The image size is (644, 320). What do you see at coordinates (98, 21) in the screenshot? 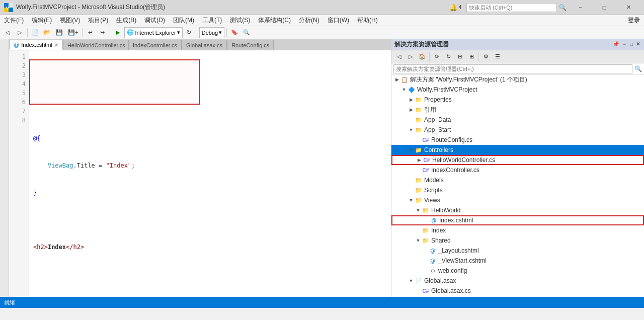
I see `menu-project: 项目(P)` at bounding box center [98, 21].